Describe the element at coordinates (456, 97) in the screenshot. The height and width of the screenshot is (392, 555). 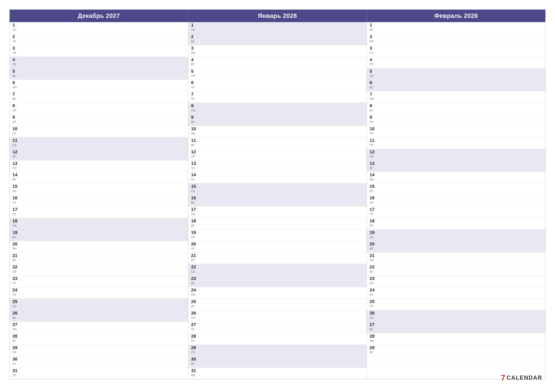
I see `day-row: 7ПН` at that location.